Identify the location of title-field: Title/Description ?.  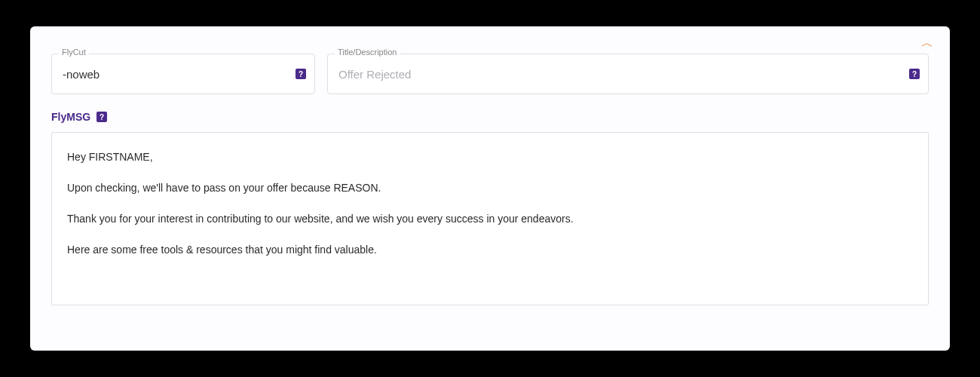
(628, 74).